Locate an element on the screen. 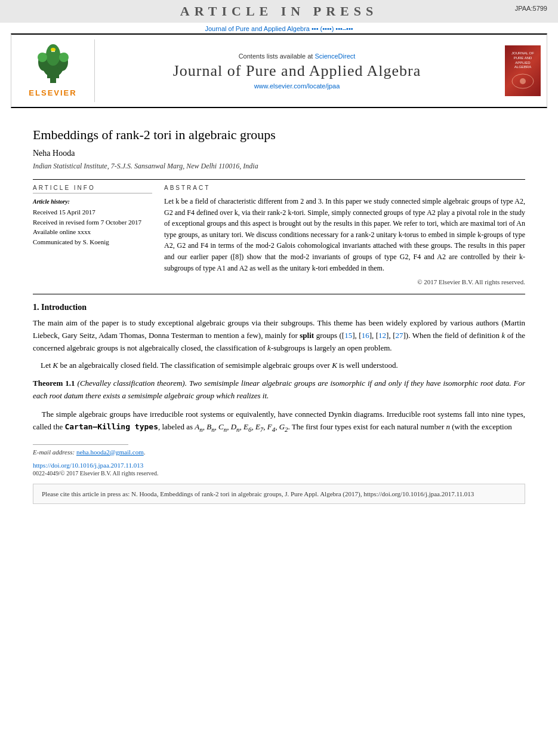  journal-center: Contents lists available at ScienceDirec… is located at coordinates (297, 71).